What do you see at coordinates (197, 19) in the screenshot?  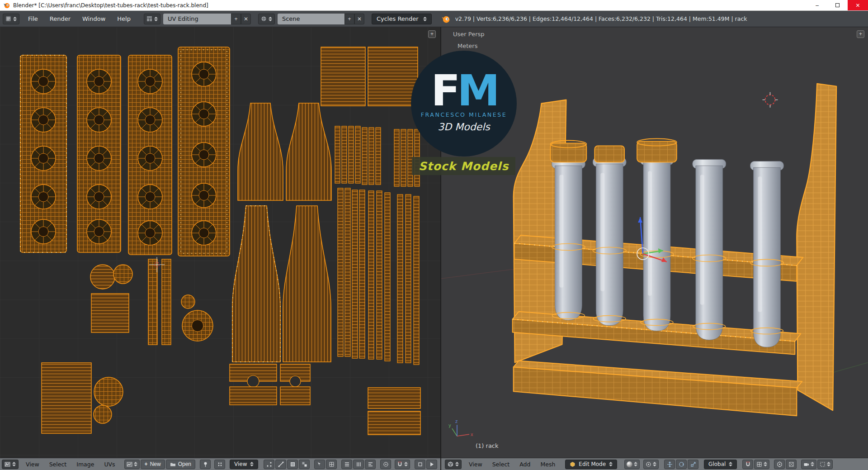 I see `layout-name-field: UV Editing` at bounding box center [197, 19].